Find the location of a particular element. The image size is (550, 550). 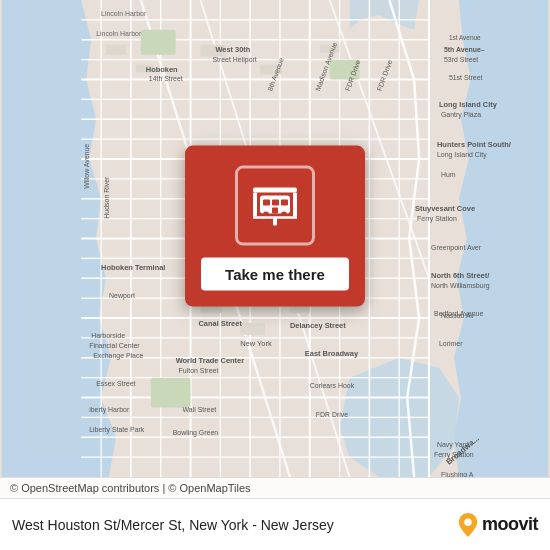

attribution-bar: © OpenStreetMap contributors | © OpenMap… is located at coordinates (275, 488).